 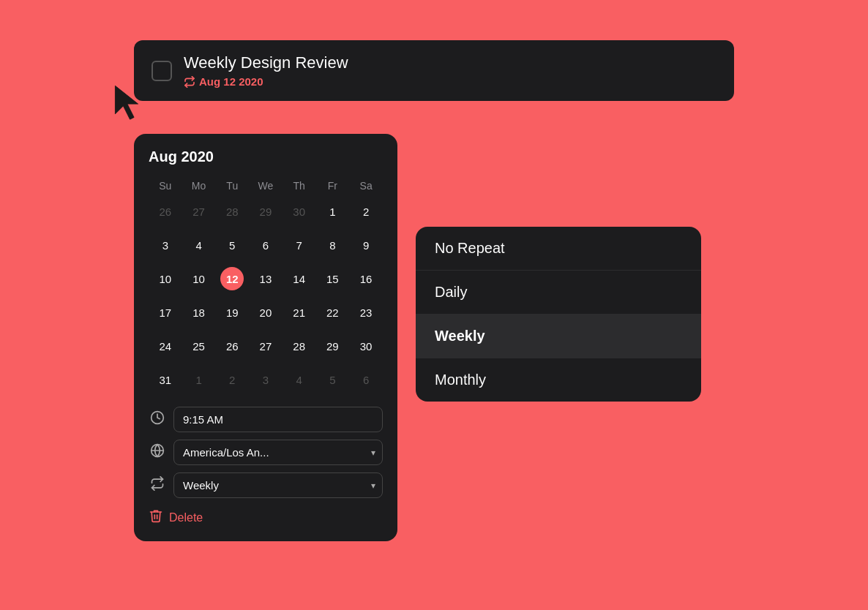 I want to click on repeat-select: No Repeat Daily Weekly Monthly, so click(x=278, y=486).